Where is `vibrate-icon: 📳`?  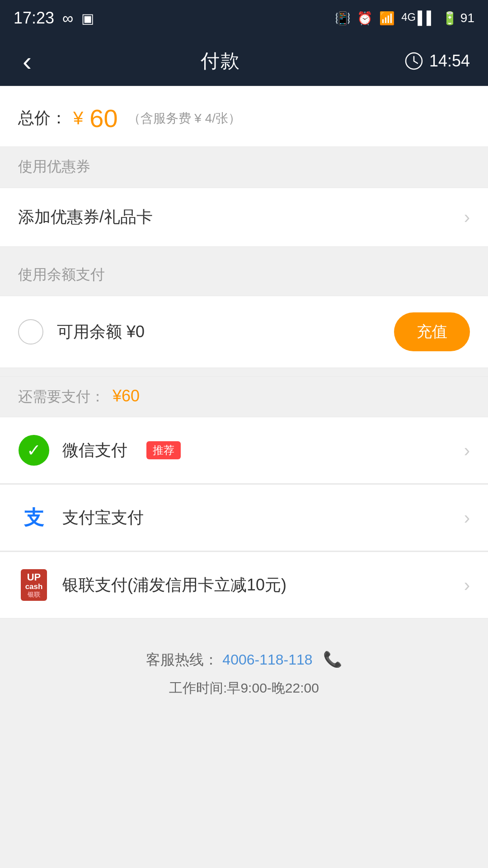
vibrate-icon: 📳 is located at coordinates (343, 18).